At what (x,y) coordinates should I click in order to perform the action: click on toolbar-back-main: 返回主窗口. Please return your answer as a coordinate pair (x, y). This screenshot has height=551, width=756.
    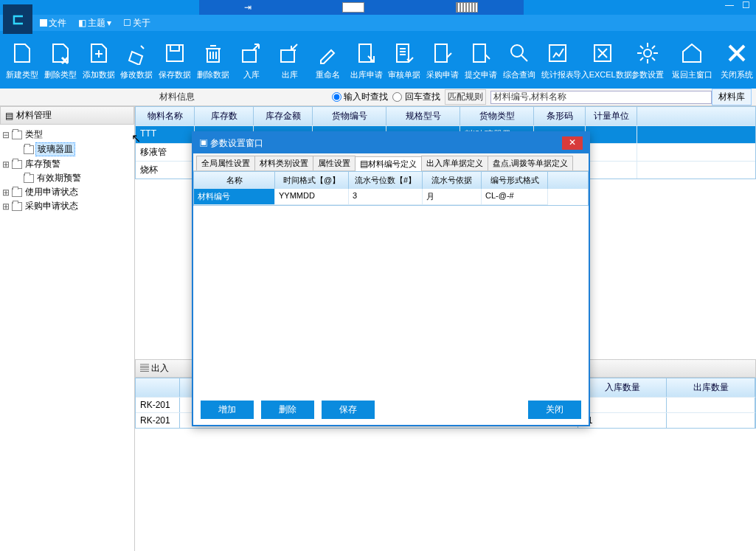
    Looking at the image, I should click on (693, 60).